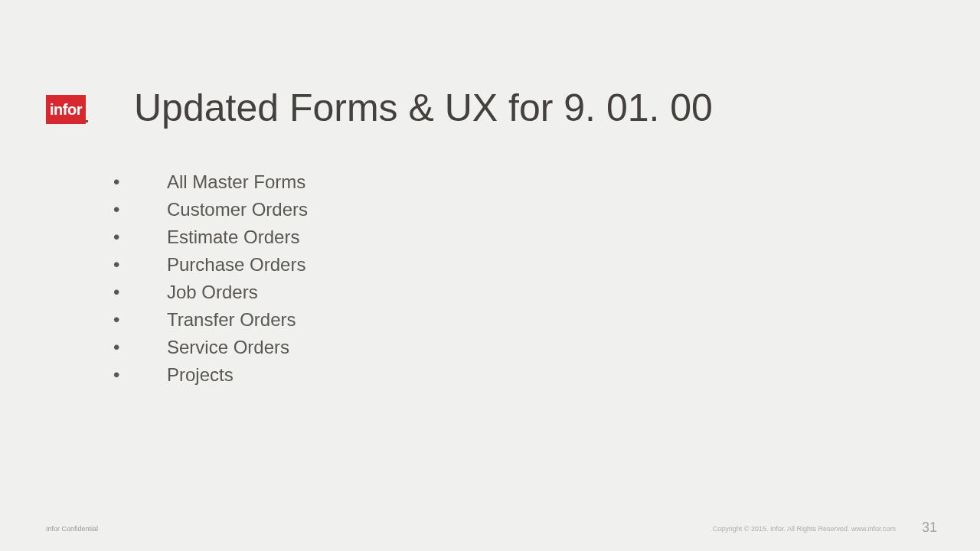 This screenshot has width=980, height=551. What do you see at coordinates (211, 279) in the screenshot?
I see `bullet-list: All Master Forms Customer Orders Estimat…` at bounding box center [211, 279].